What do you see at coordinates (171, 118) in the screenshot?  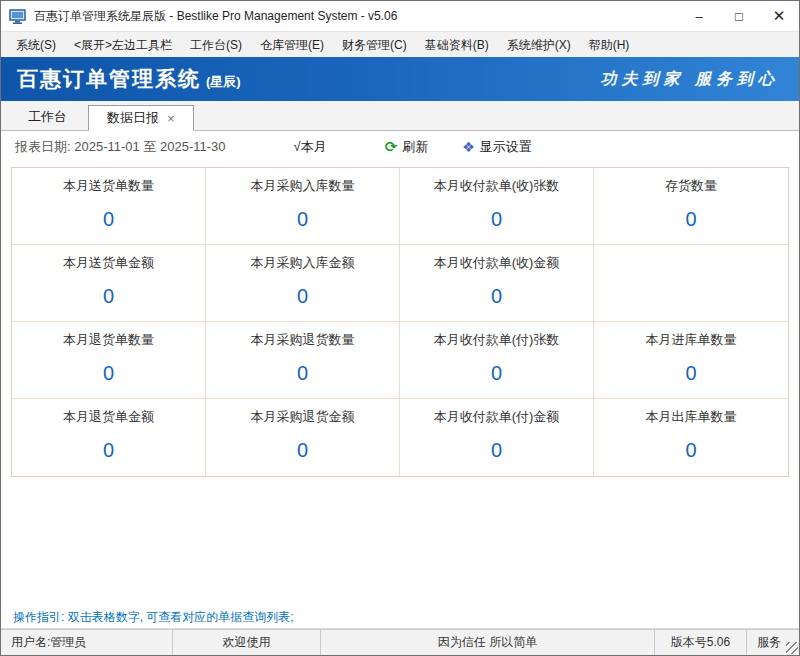 I see `tab-close-icon: ×` at bounding box center [171, 118].